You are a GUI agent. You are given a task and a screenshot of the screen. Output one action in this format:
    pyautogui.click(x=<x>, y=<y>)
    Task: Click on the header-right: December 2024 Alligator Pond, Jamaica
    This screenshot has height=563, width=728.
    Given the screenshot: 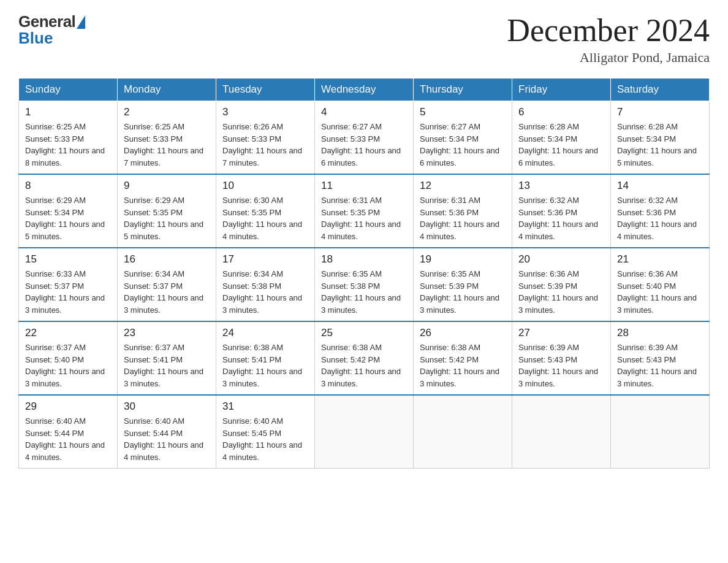 What is the action you would take?
    pyautogui.click(x=608, y=39)
    